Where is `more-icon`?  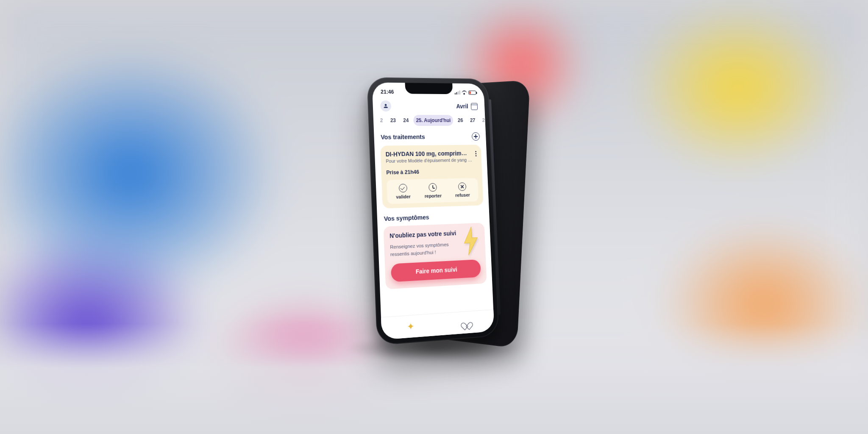 more-icon is located at coordinates (476, 153).